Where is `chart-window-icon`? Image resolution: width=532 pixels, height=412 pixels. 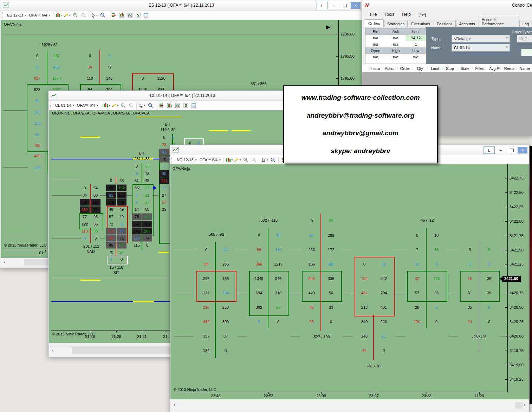
chart-window-icon is located at coordinates (6, 5).